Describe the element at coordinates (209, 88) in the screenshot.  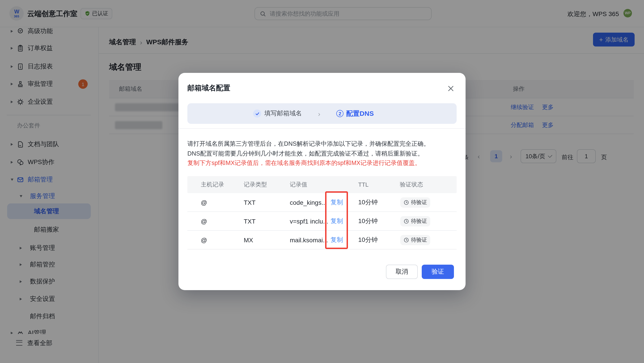
I see `dialog-title: 邮箱域名配置` at that location.